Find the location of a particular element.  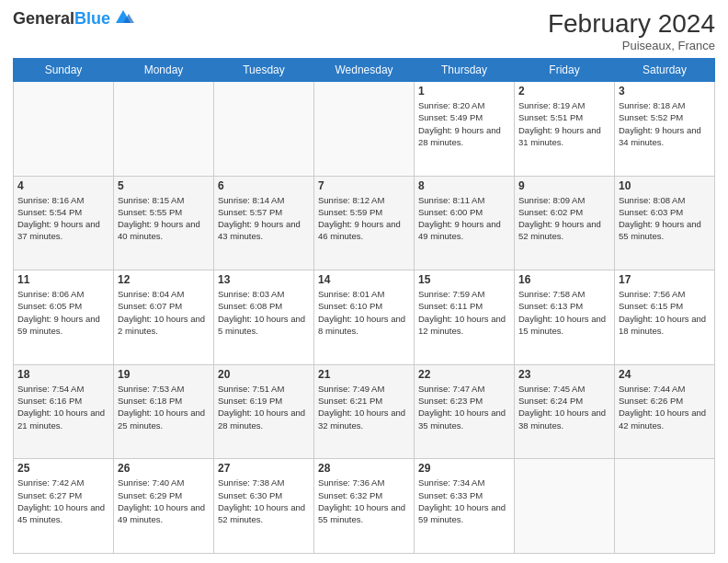

logo-text: GeneralBlue is located at coordinates (62, 18).